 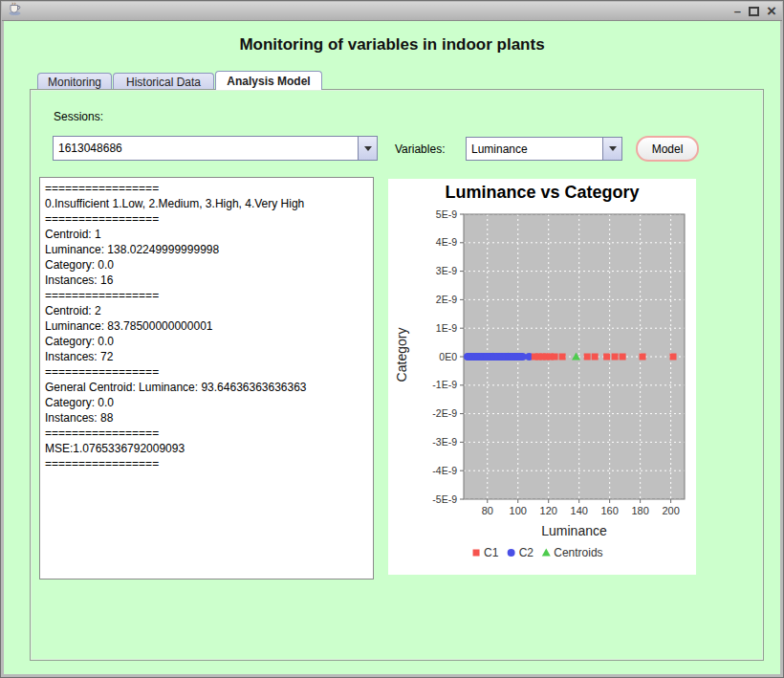 What do you see at coordinates (738, 11) in the screenshot?
I see `minimize-button: –` at bounding box center [738, 11].